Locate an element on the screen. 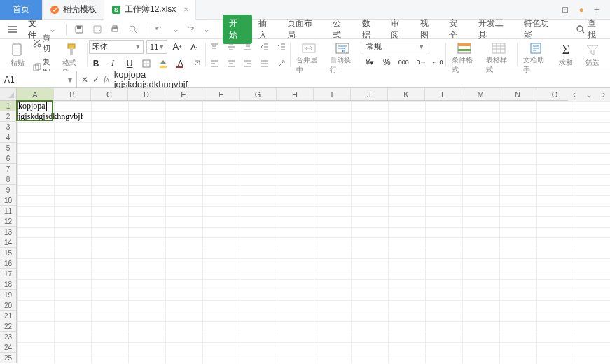  column-header: E is located at coordinates (183, 94).